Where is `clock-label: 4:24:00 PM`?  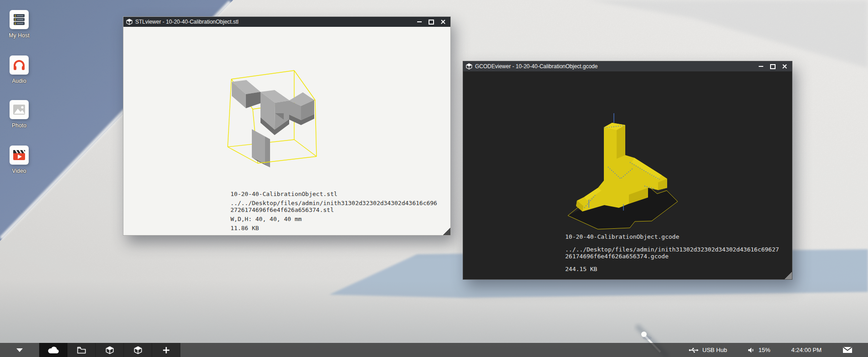
clock-label: 4:24:00 PM is located at coordinates (807, 350).